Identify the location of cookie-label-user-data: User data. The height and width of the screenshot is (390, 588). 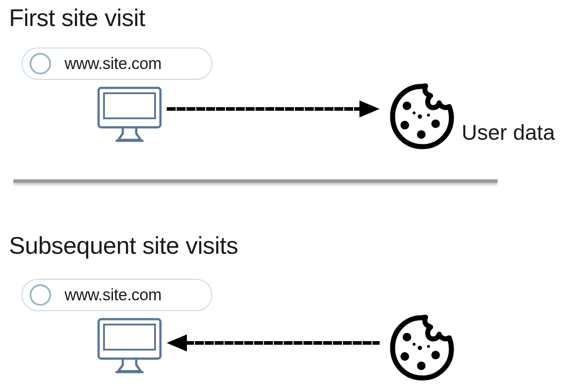
(508, 133).